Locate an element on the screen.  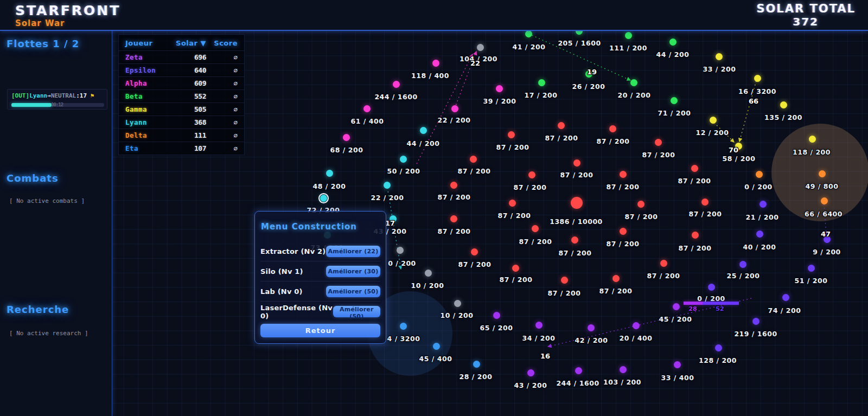
fleet-list-item: [OUT]Lyann→NEUTRAL:17 ⚑ 00:12 is located at coordinates (58, 99).